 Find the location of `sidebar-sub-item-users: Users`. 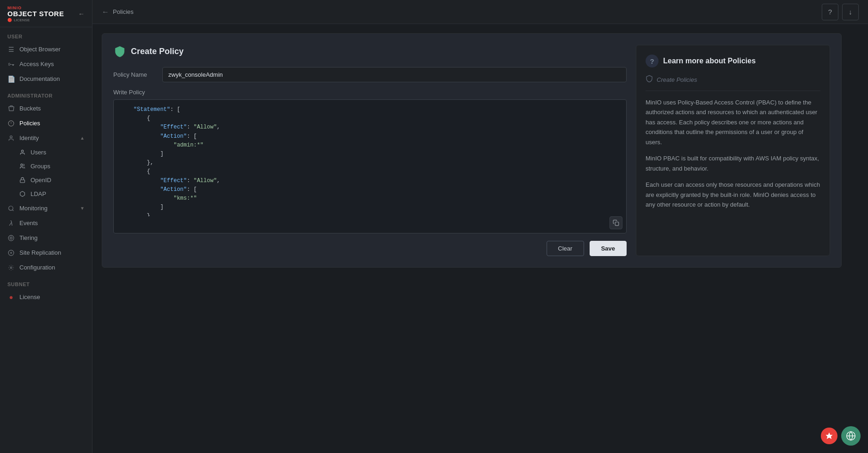

sidebar-sub-item-users: Users is located at coordinates (46, 153).